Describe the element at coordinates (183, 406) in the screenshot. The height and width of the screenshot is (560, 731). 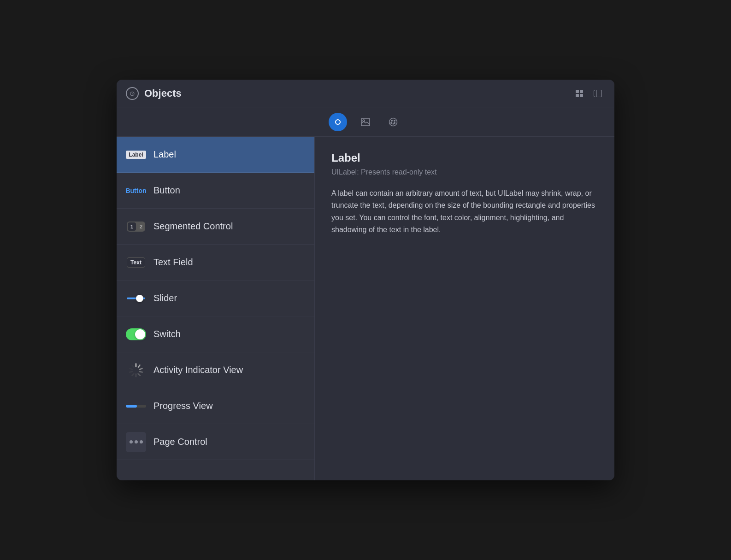
I see `progress-item-text: Progress View` at that location.